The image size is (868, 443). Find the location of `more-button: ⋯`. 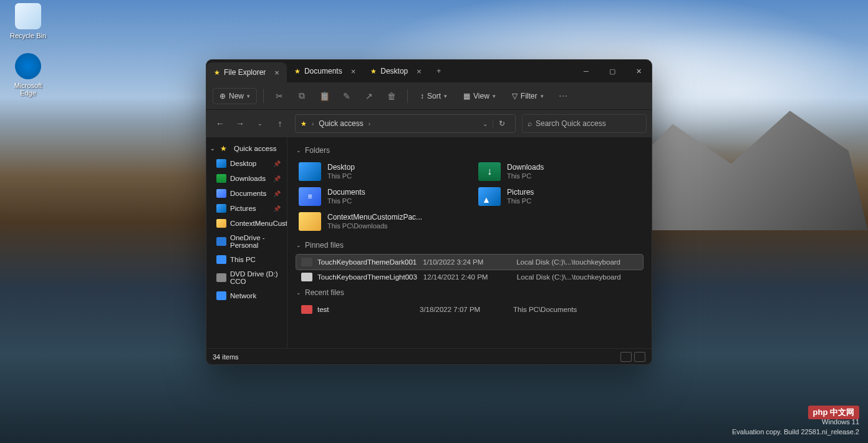

more-button: ⋯ is located at coordinates (563, 96).